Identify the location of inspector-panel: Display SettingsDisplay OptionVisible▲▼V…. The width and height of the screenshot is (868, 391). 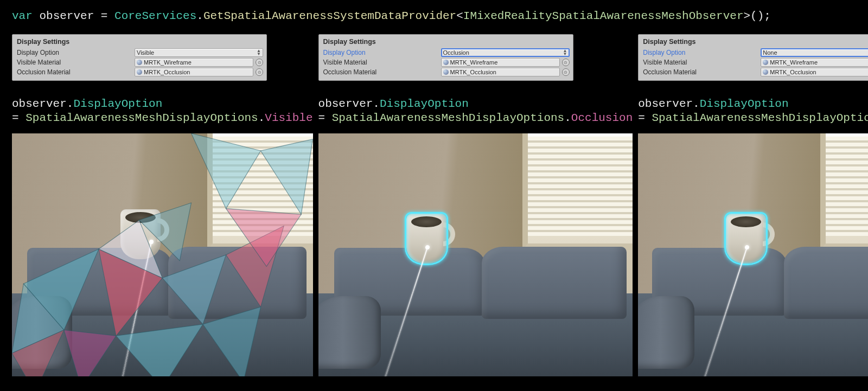
(139, 57).